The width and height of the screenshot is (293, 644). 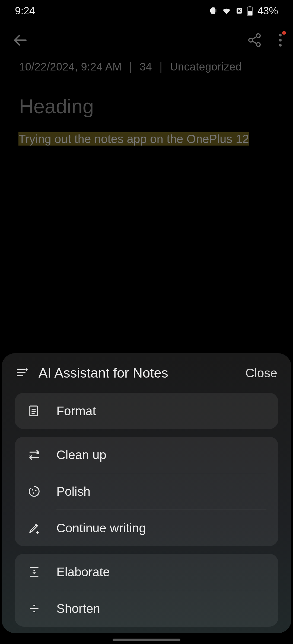 I want to click on note-date: 10/22/2024, 9:24 AM, so click(x=71, y=67).